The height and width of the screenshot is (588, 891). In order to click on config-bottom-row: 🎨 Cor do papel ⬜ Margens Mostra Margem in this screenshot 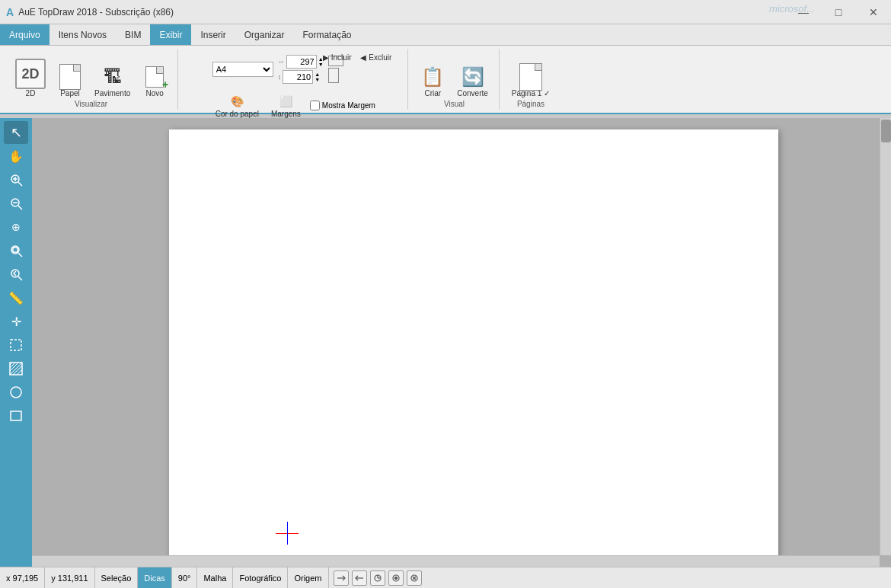, I will do `click(294, 105)`.